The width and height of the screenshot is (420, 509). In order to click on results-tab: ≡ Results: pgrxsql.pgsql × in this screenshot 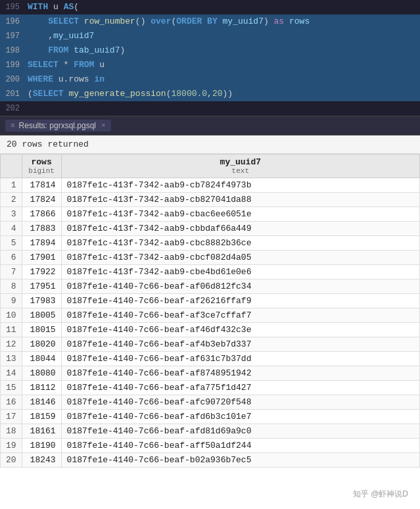, I will do `click(58, 126)`.